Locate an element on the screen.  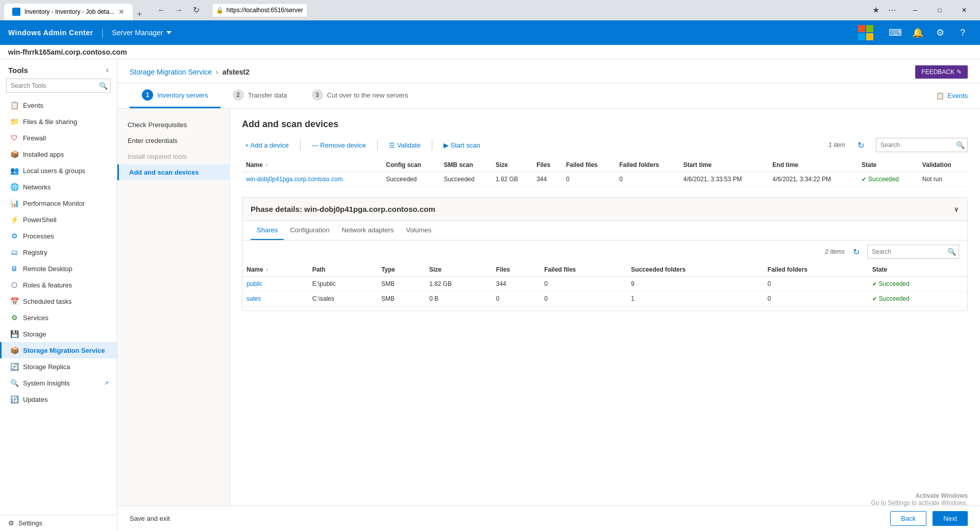
back-btn: ← is located at coordinates (162, 10).